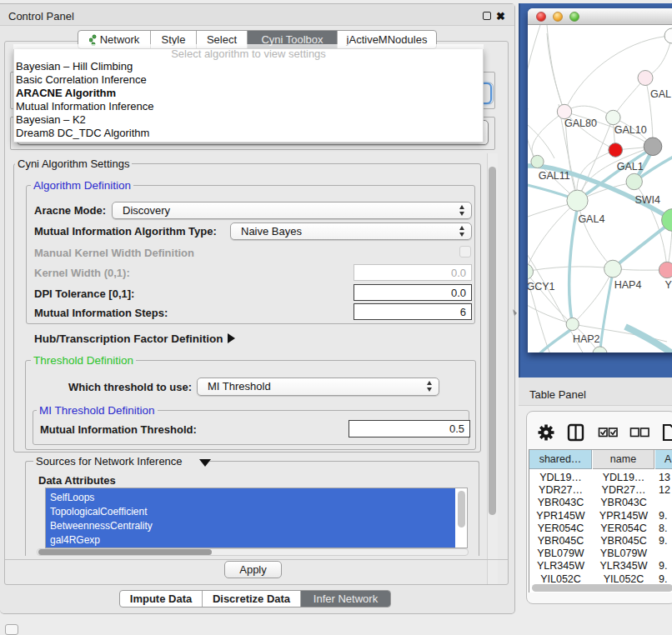  What do you see at coordinates (669, 285) in the screenshot?
I see `svg-text: Y` at bounding box center [669, 285].